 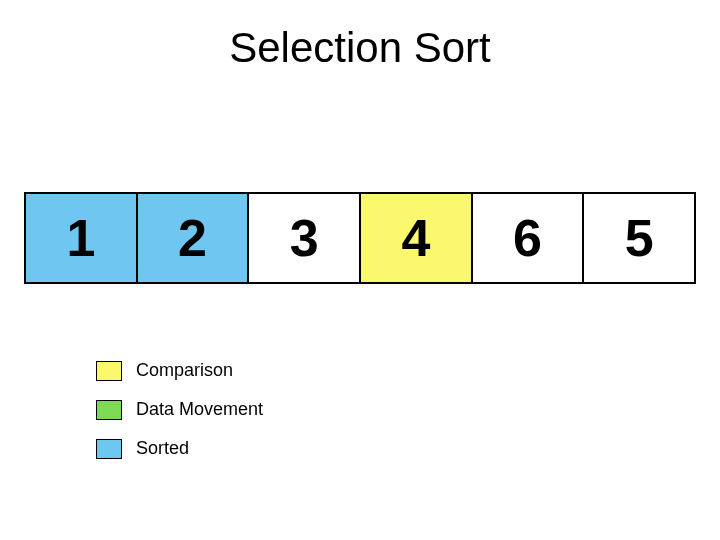 I want to click on swatch-datamove, so click(x=109, y=410).